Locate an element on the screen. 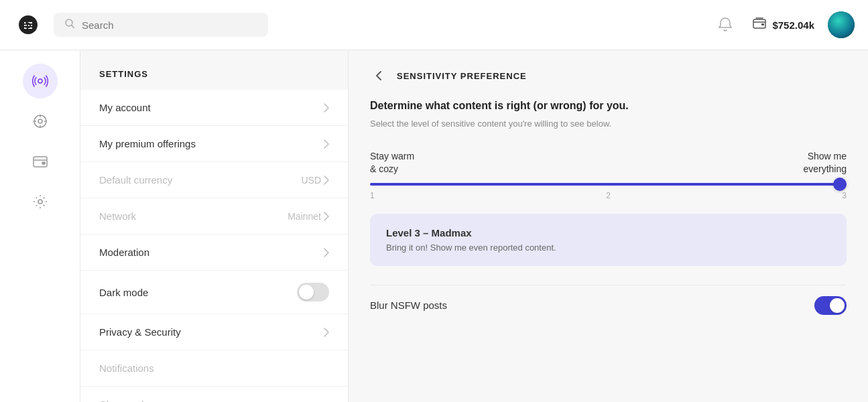  slider-fill is located at coordinates (609, 184).